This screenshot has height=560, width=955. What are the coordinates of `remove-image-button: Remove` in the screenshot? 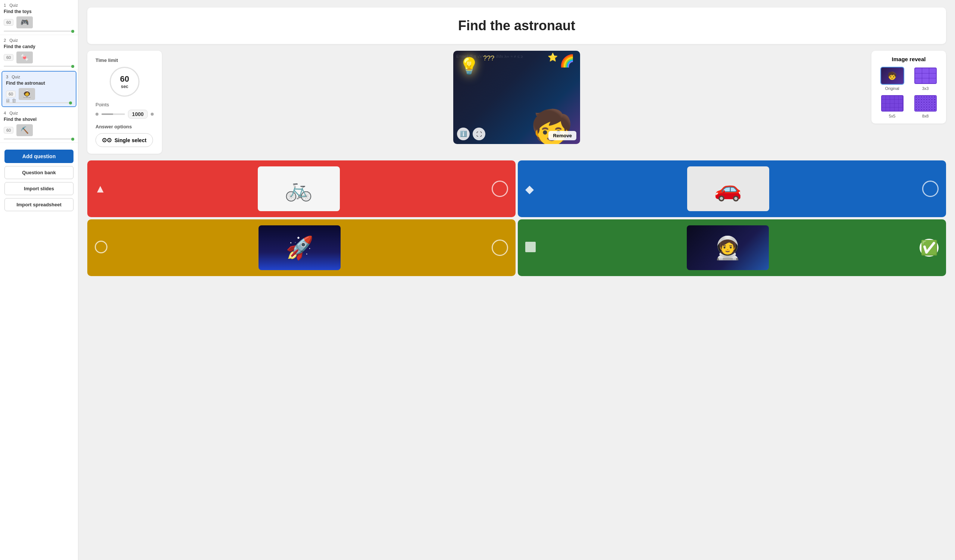 It's located at (562, 136).